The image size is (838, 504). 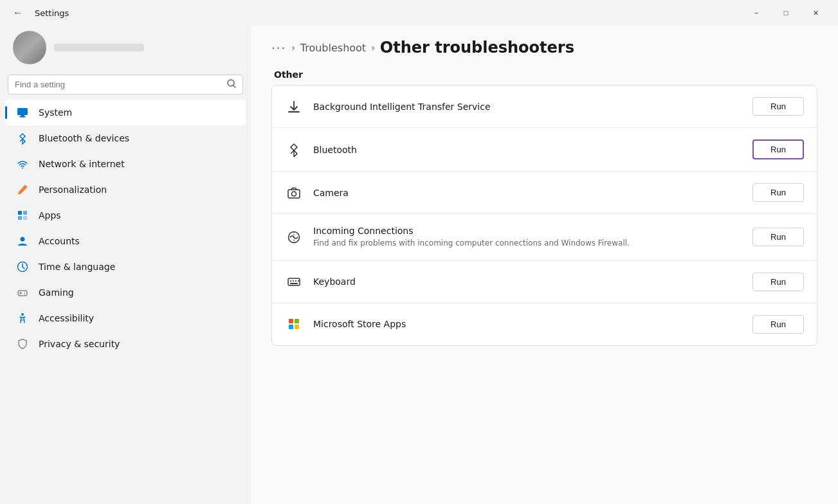 What do you see at coordinates (125, 318) in the screenshot?
I see `sidebar-item-accessibility: Accessibility` at bounding box center [125, 318].